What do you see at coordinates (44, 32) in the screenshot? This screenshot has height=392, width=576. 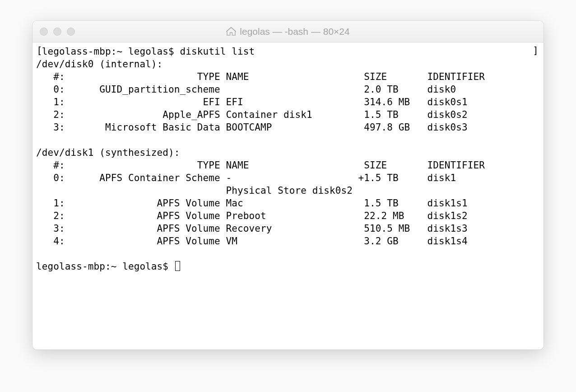 I see `close-button` at bounding box center [44, 32].